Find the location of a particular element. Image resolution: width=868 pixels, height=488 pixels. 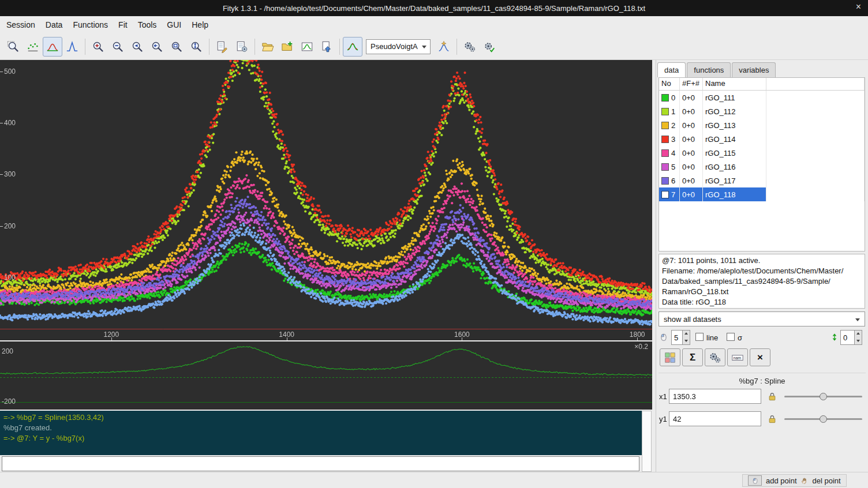

toolbar-zoom-out-button is located at coordinates (118, 47).